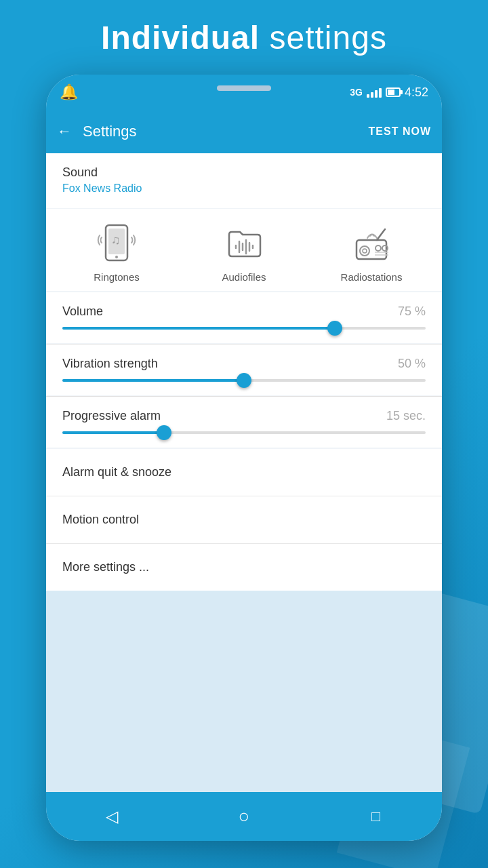  I want to click on audiofiles-icon, so click(244, 243).